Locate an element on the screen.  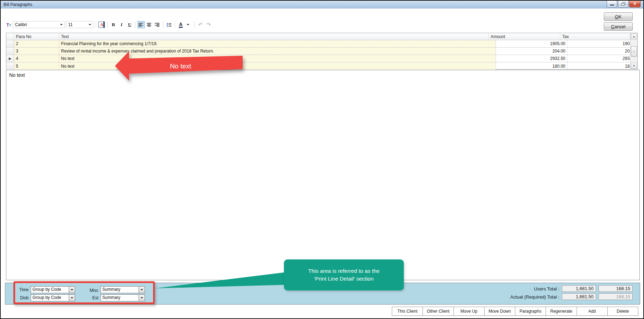
font-color-icon: A is located at coordinates (181, 25).